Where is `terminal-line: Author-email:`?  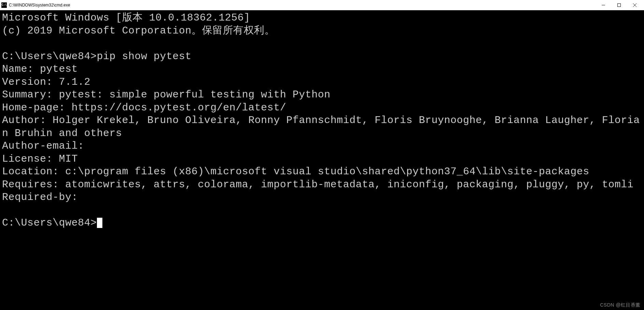 terminal-line: Author-email: is located at coordinates (43, 146).